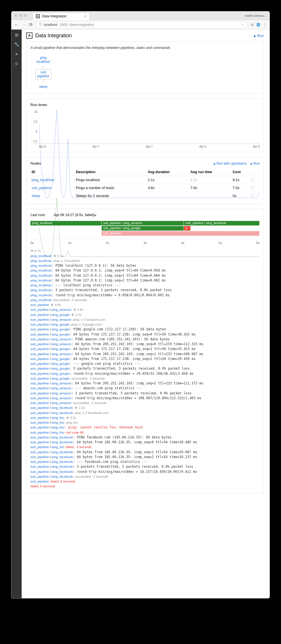 Image resolution: width=281 pixels, height=644 pixels. What do you see at coordinates (145, 442) in the screenshot?
I see `log-line: sub_pipeline / ping_facebook: 64 bytes f…` at bounding box center [145, 442].